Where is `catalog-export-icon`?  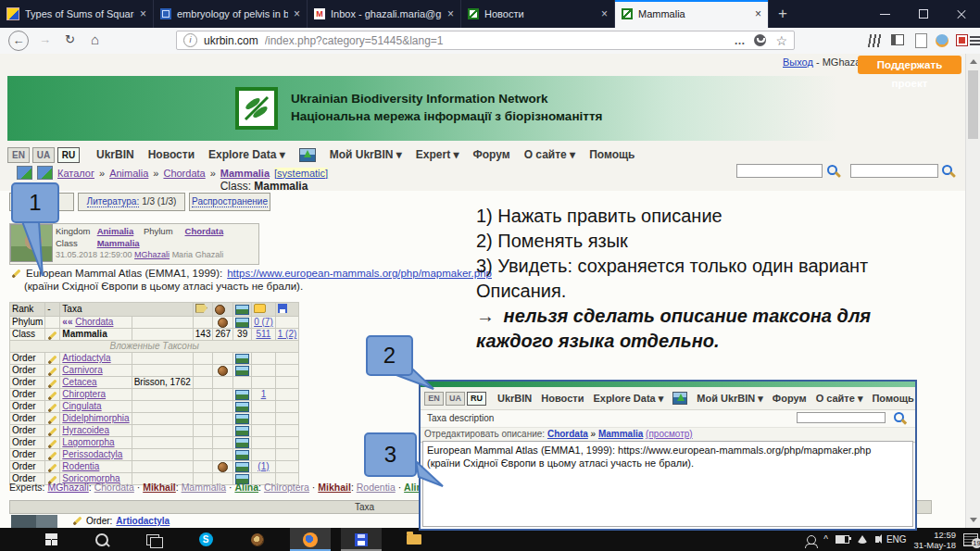
catalog-export-icon is located at coordinates (44, 172).